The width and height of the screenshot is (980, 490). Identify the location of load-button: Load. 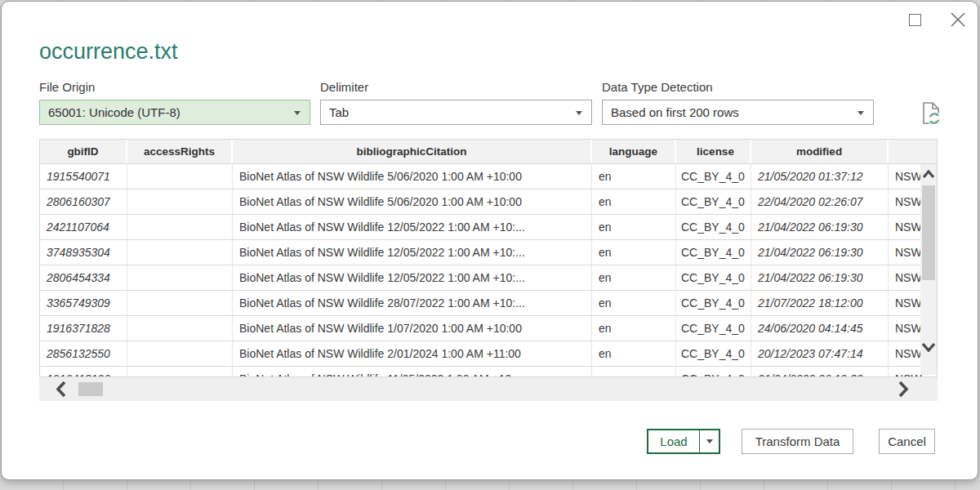
(674, 441).